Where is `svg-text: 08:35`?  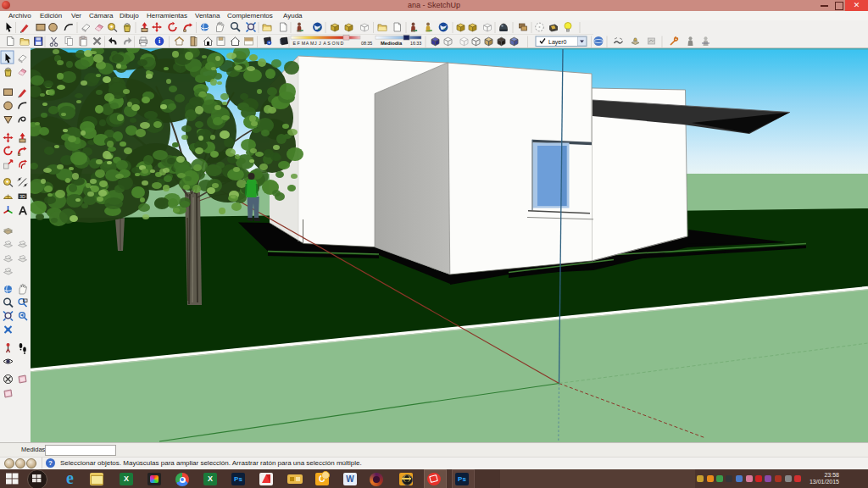
svg-text: 08:35 is located at coordinates (366, 43).